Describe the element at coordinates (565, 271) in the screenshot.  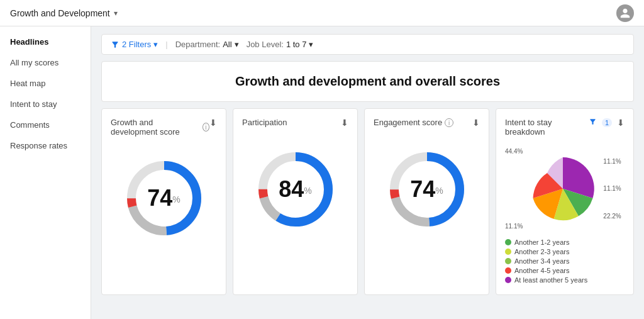
I see `legend-item-4-5: Another 4-5 years` at that location.